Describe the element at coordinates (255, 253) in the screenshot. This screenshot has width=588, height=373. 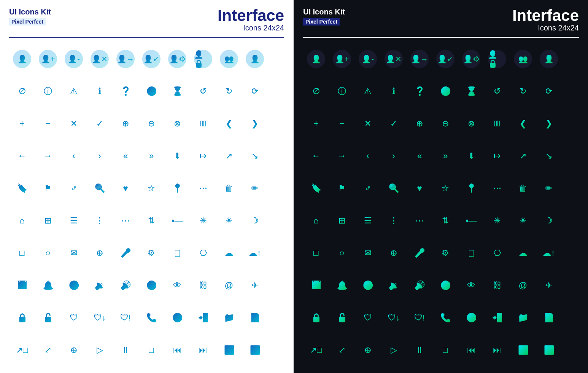
I see `light-icon-cloud-upload: ☁↑` at that location.